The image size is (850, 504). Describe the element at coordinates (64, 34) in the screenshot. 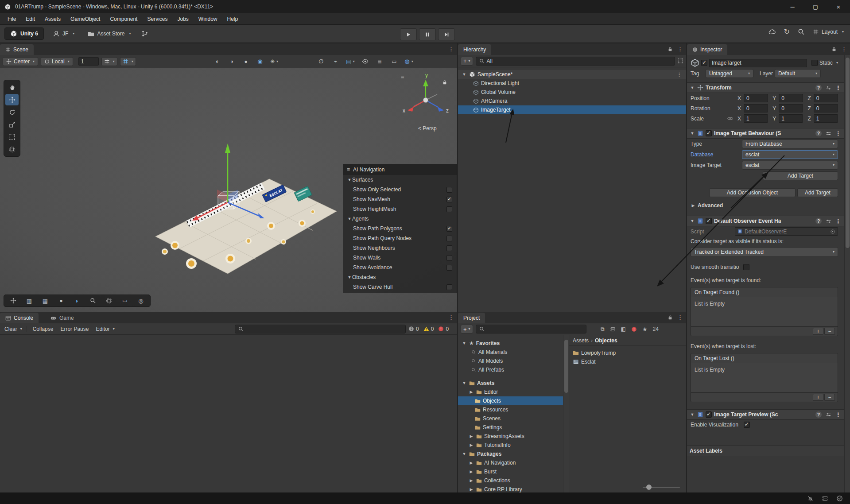

I see `account-dropdown: JF ▾` at that location.